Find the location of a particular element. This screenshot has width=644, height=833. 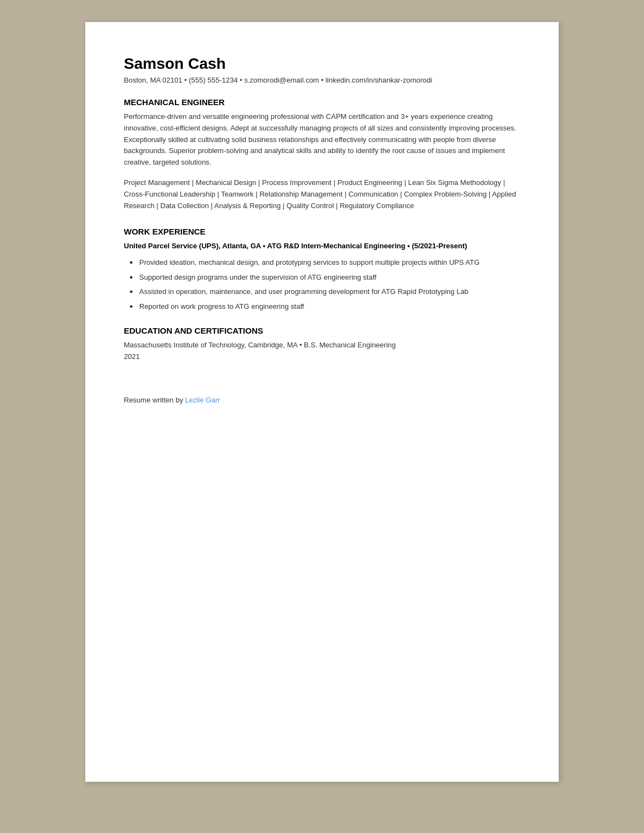

bullet-item: Assisted in operation, maintenance, and … is located at coordinates (325, 292).